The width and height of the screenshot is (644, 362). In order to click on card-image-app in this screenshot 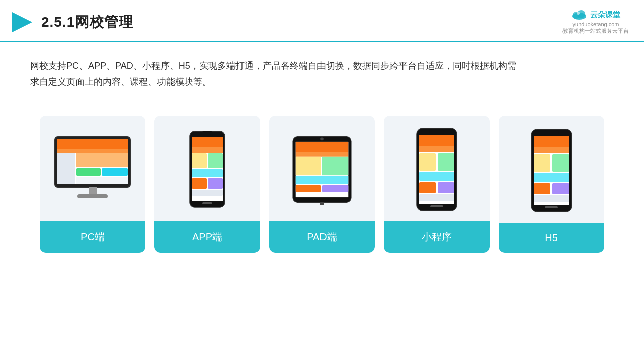, I will do `click(207, 168)`.